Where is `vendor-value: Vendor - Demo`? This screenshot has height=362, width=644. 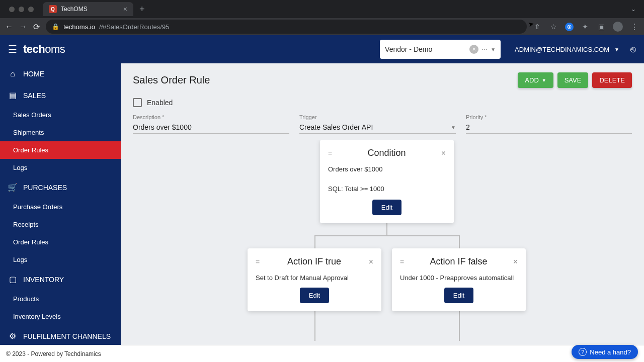 vendor-value: Vendor - Demo is located at coordinates (426, 49).